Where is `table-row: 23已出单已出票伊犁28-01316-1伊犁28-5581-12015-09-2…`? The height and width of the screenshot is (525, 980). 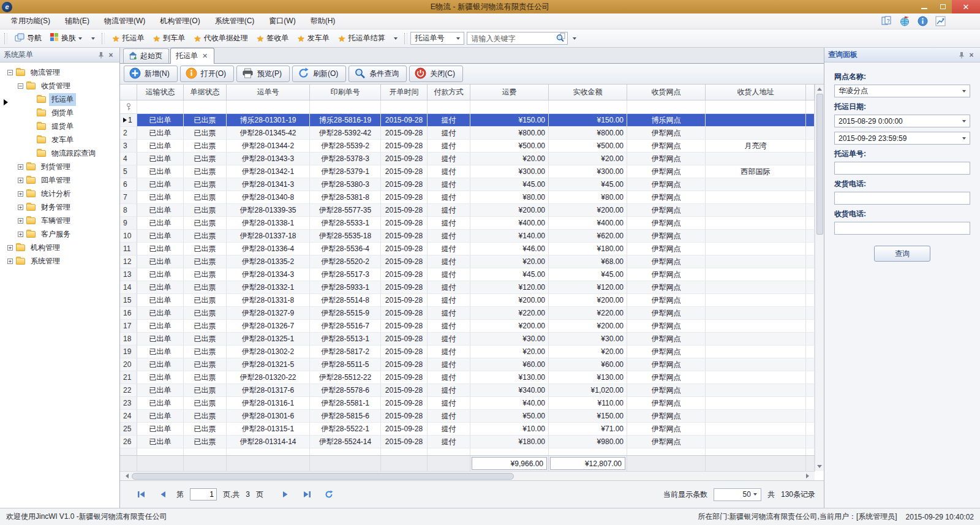 table-row: 23已出单已出票伊犁28-01316-1伊犁28-5581-12015-09-2… is located at coordinates (467, 403).